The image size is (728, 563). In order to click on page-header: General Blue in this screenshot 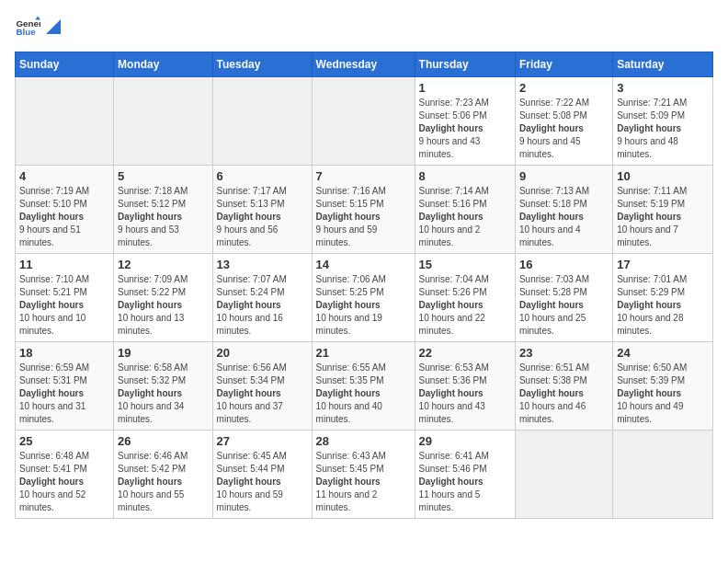, I will do `click(364, 28)`.